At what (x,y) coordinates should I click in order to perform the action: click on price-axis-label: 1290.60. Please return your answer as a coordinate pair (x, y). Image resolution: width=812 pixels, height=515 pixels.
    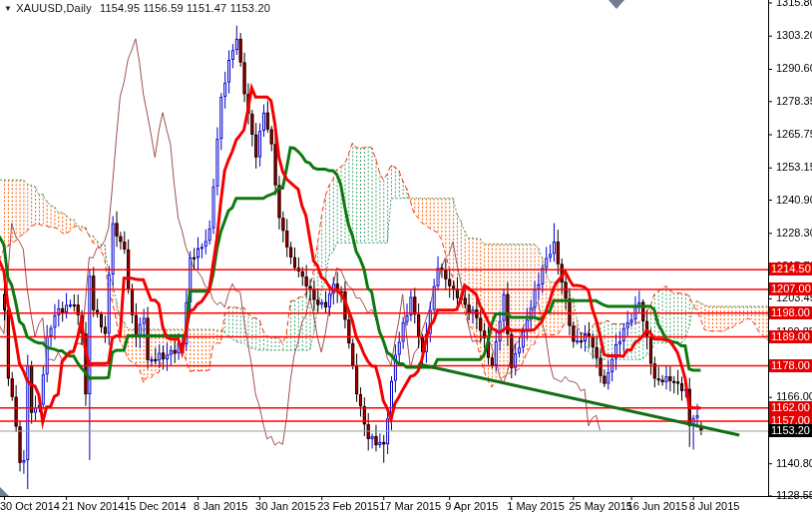
    Looking at the image, I should click on (794, 68).